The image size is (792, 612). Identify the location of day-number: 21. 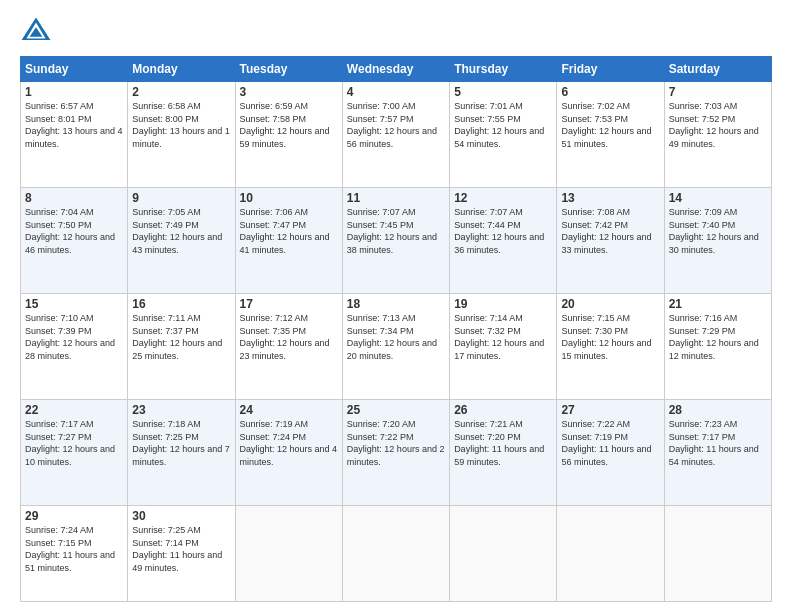
(718, 304).